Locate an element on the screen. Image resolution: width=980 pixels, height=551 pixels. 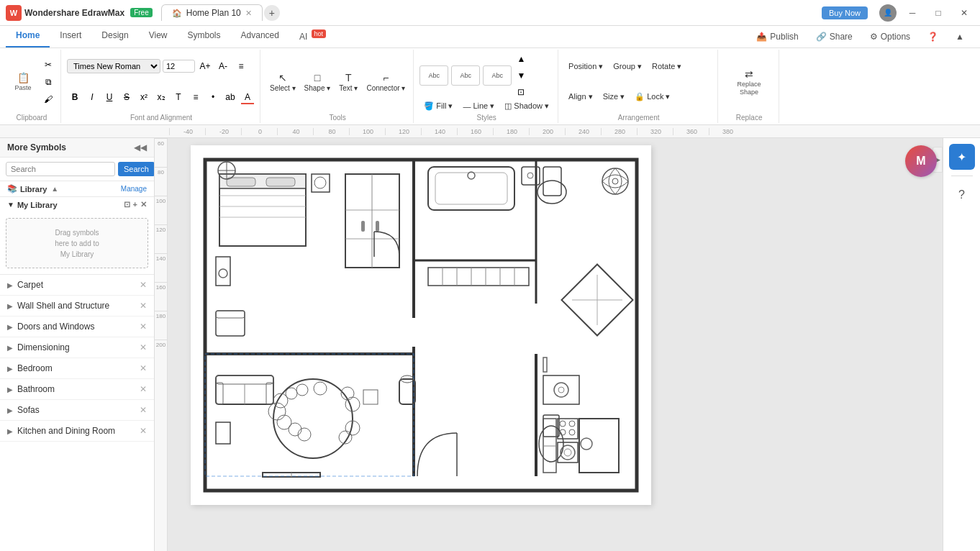
select-button: ↖ Select ▾ is located at coordinates (283, 82).